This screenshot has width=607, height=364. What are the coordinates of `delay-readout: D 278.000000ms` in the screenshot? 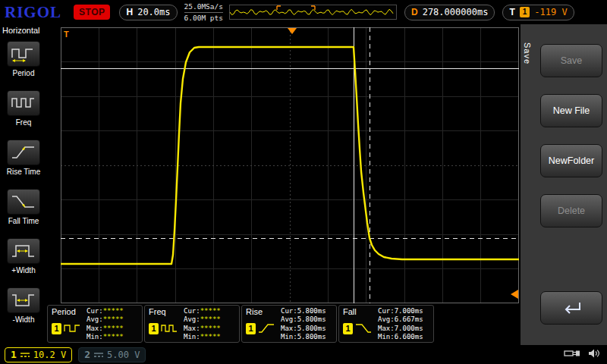 It's located at (449, 12).